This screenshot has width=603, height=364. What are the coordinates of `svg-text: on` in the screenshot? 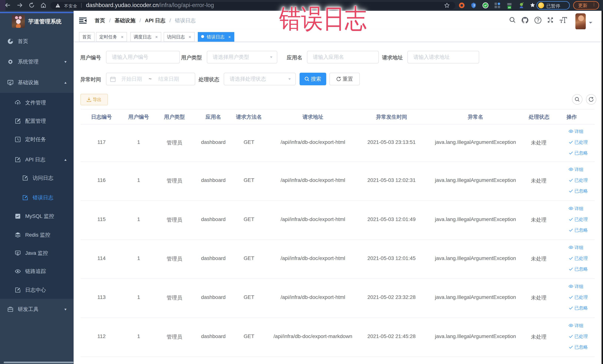 It's located at (510, 7).